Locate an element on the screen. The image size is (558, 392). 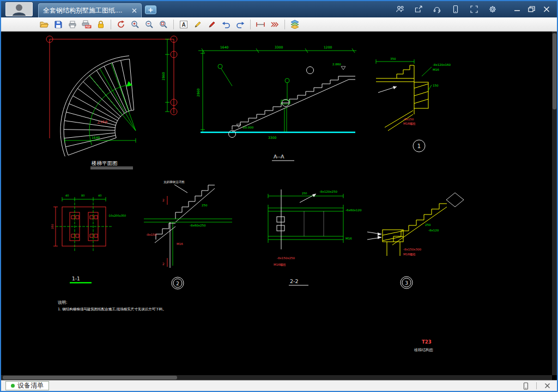
section-dim-left: 2860 is located at coordinates (198, 93).